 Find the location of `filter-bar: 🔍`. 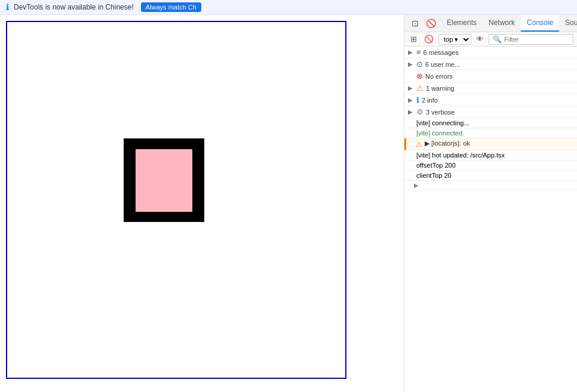

filter-bar: 🔍 is located at coordinates (531, 39).